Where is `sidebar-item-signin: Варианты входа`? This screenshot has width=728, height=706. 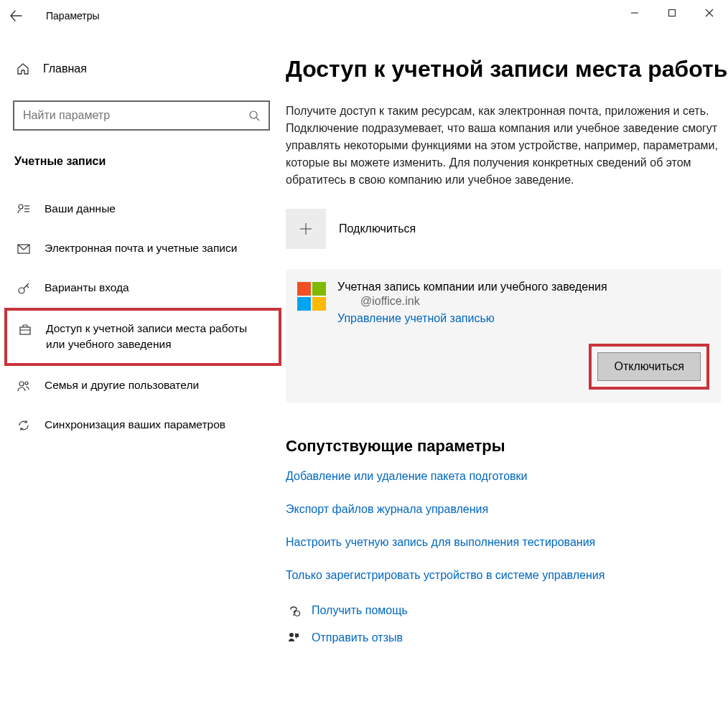 sidebar-item-signin: Варианты входа is located at coordinates (143, 288).